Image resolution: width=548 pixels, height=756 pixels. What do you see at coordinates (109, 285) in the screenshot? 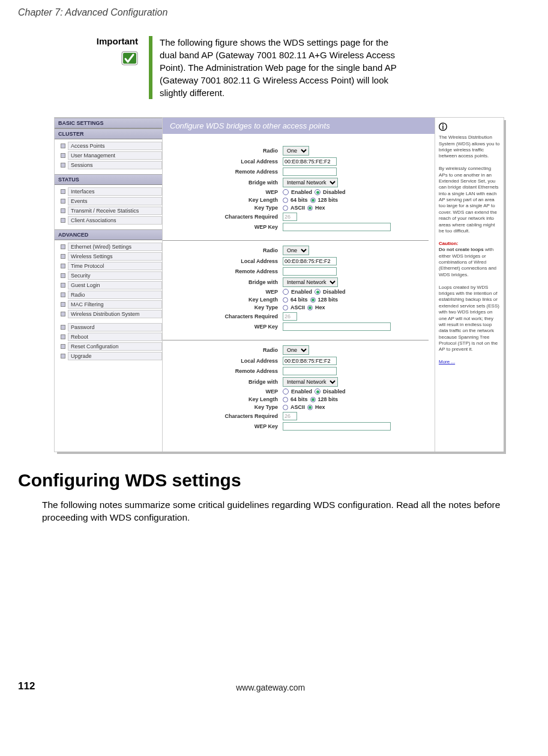
I see `nav-sidebar: BASIC SETTINGS CLUSTER Access Points Use…` at bounding box center [109, 285].